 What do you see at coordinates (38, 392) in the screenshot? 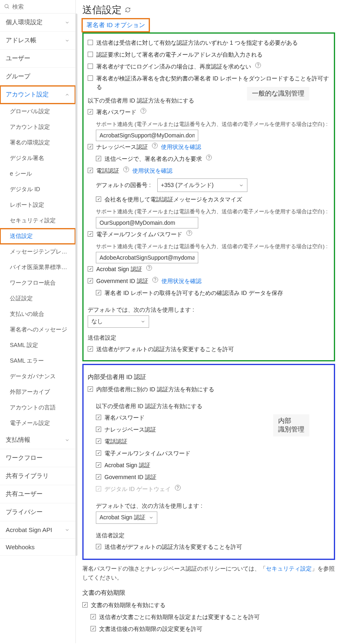
I see `nav-subitem-外部アーカイブ: 外部アーカイブ` at bounding box center [38, 392].